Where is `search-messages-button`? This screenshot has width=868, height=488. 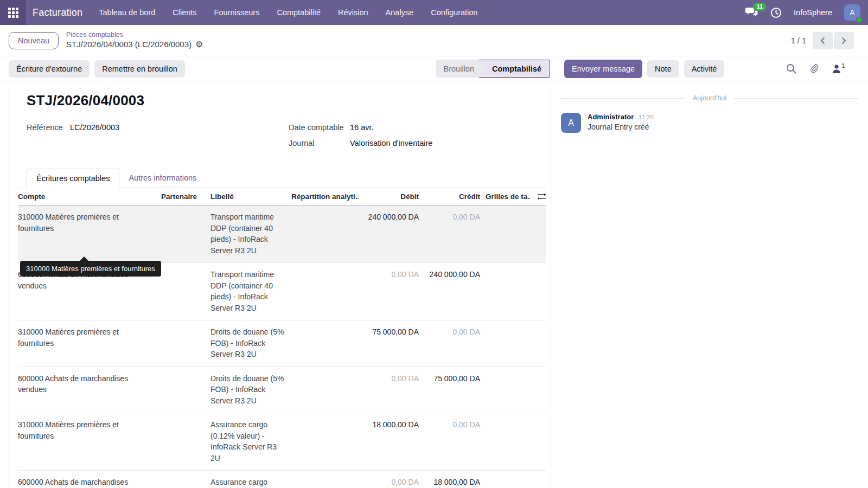 search-messages-button is located at coordinates (791, 68).